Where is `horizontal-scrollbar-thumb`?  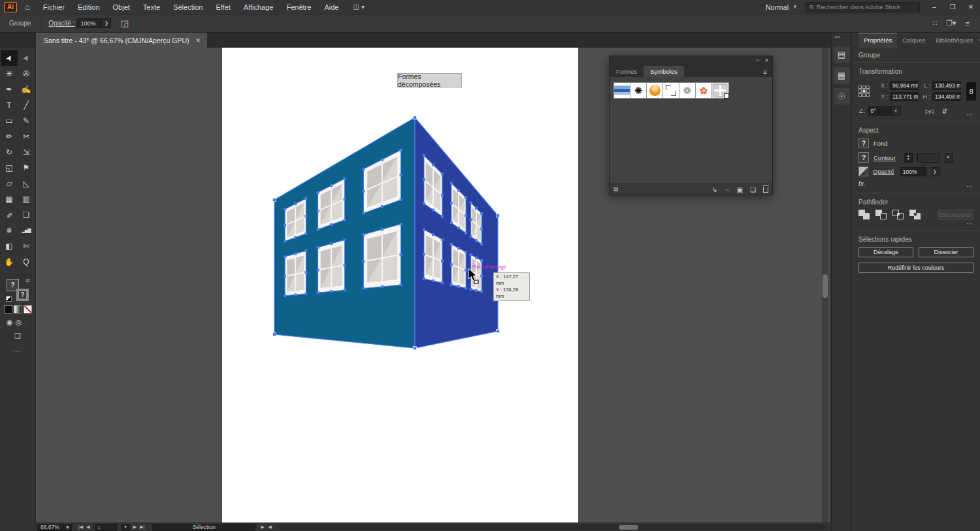 horizontal-scrollbar-thumb is located at coordinates (629, 528).